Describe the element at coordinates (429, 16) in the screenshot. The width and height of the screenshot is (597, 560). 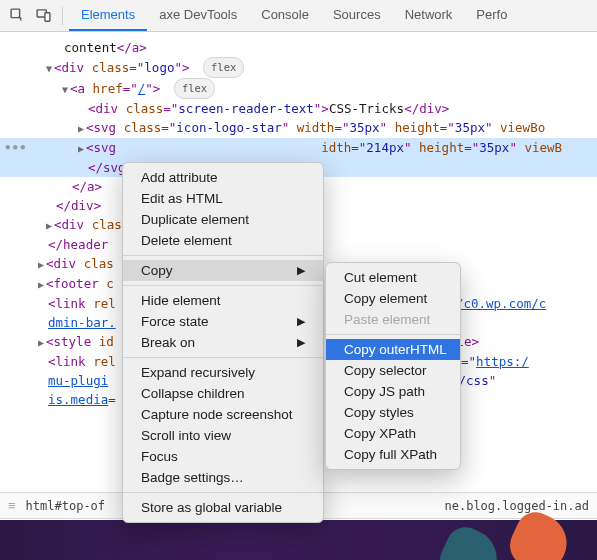
I see `tab-network: Network` at that location.